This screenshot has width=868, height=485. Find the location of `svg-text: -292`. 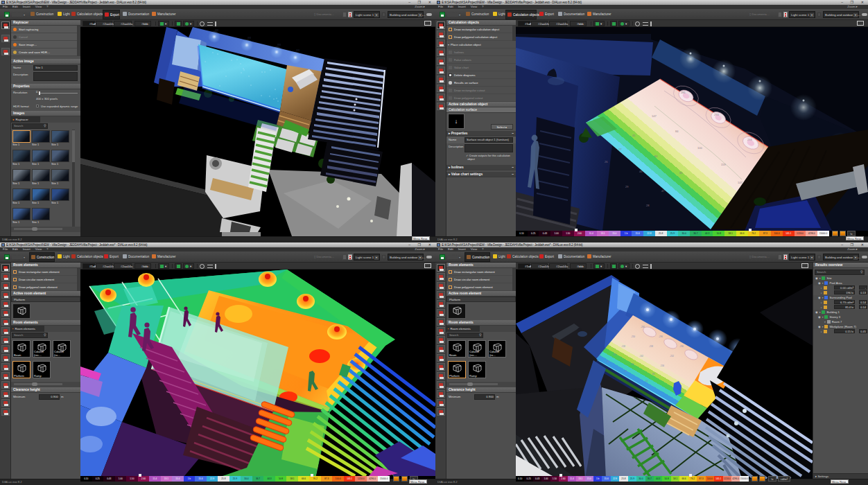

svg-text: -292 is located at coordinates (643, 327).